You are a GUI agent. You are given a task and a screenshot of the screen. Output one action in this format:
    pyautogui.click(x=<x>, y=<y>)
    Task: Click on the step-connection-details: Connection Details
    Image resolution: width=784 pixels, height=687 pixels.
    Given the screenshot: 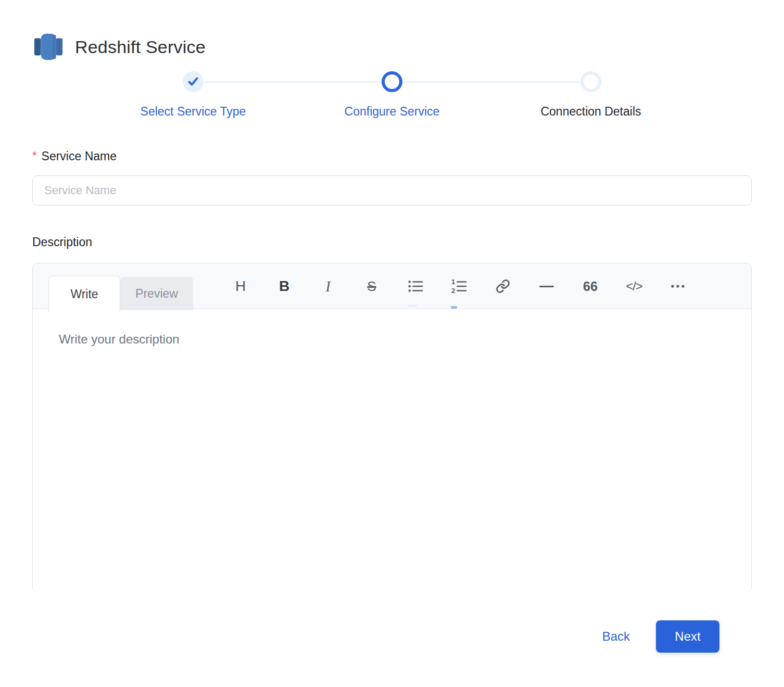 What is the action you would take?
    pyautogui.click(x=591, y=95)
    